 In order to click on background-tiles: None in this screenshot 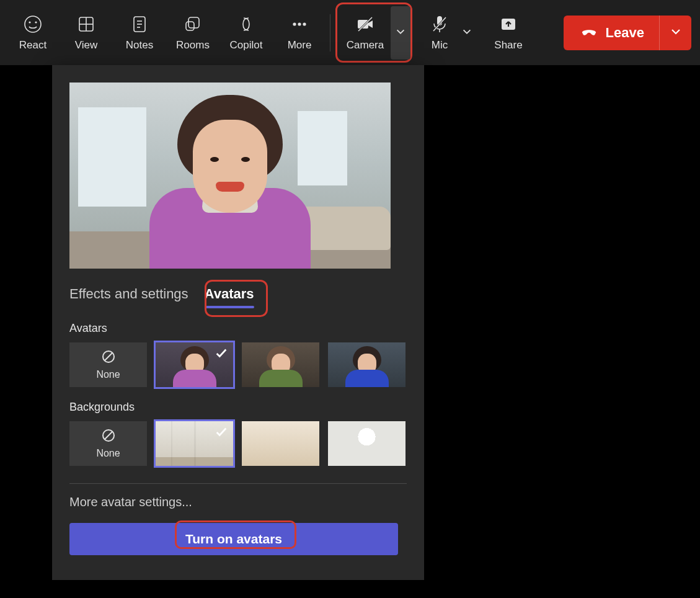, I will do `click(238, 444)`.